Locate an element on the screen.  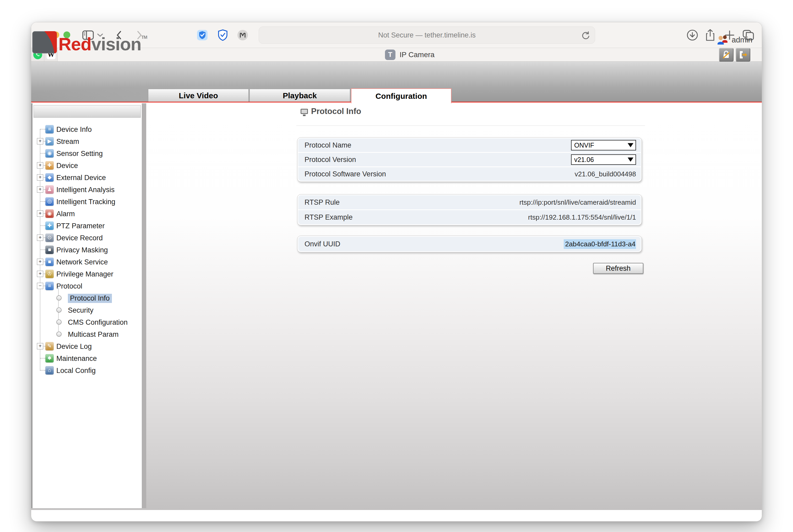
sidebar-item-label: Network Service is located at coordinates (82, 262).